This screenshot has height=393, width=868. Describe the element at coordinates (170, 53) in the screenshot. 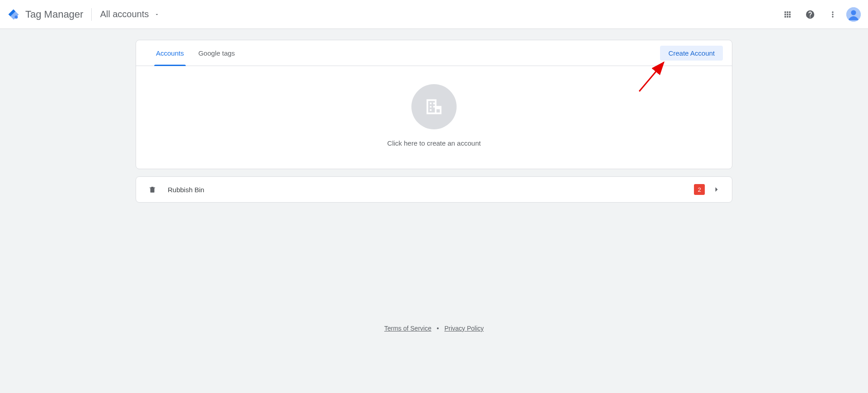

I see `tab-accounts-label: Accounts` at that location.